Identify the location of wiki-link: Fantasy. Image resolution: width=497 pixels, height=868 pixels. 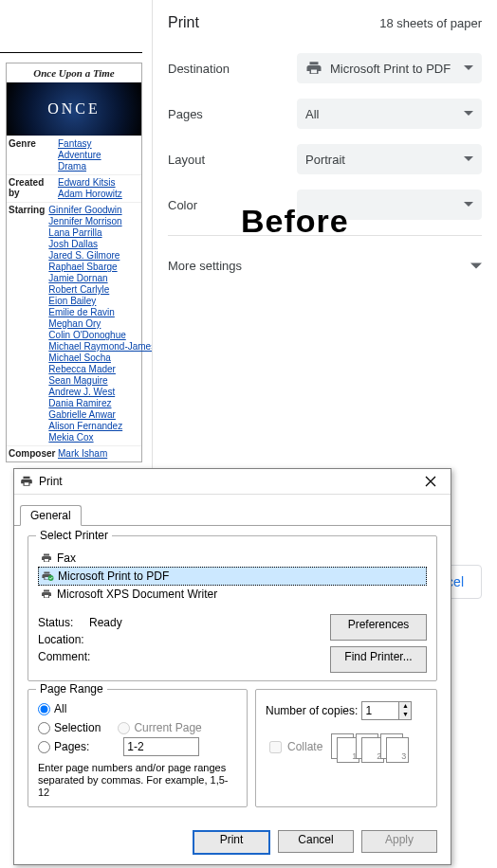
(75, 144).